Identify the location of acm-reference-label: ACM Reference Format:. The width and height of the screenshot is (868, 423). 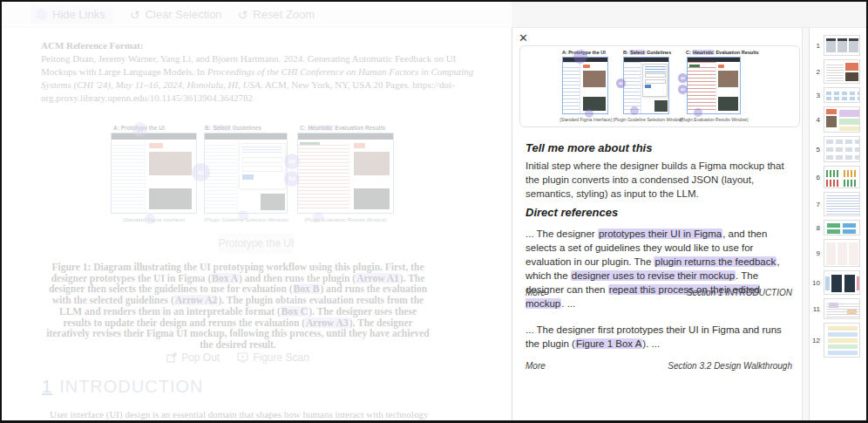
(261, 45).